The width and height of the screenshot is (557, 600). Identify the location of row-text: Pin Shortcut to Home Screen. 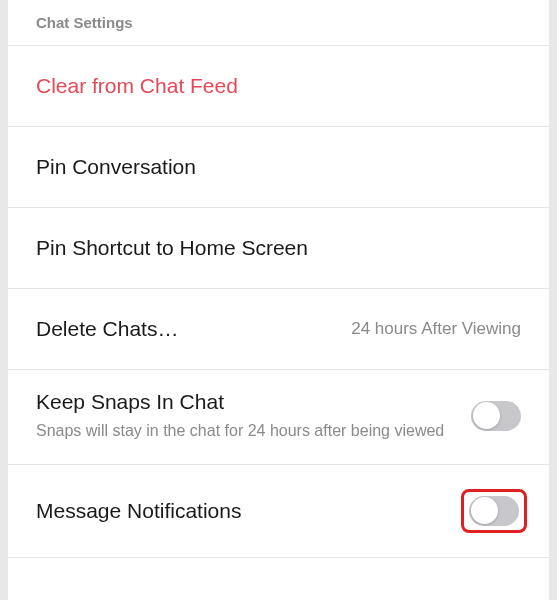
(278, 248).